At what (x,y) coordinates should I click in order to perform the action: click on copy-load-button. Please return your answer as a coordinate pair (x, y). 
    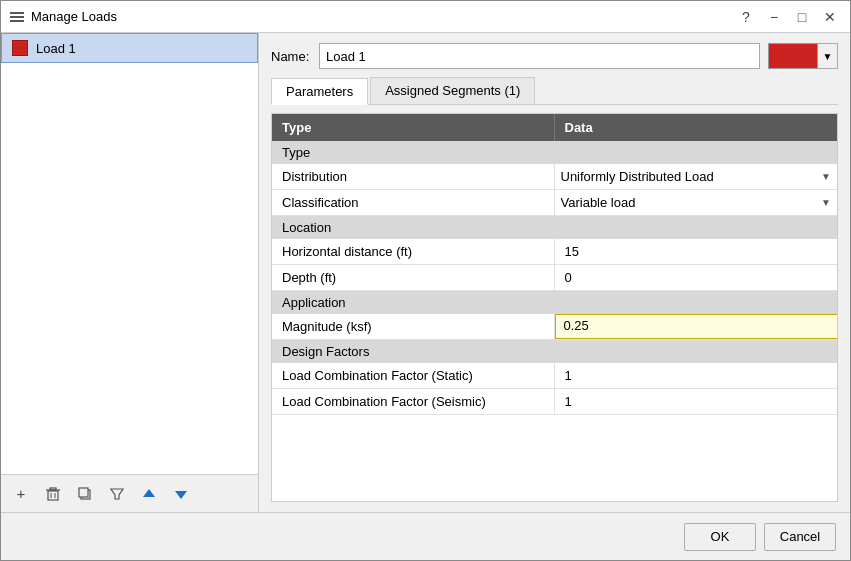
    Looking at the image, I should click on (85, 494).